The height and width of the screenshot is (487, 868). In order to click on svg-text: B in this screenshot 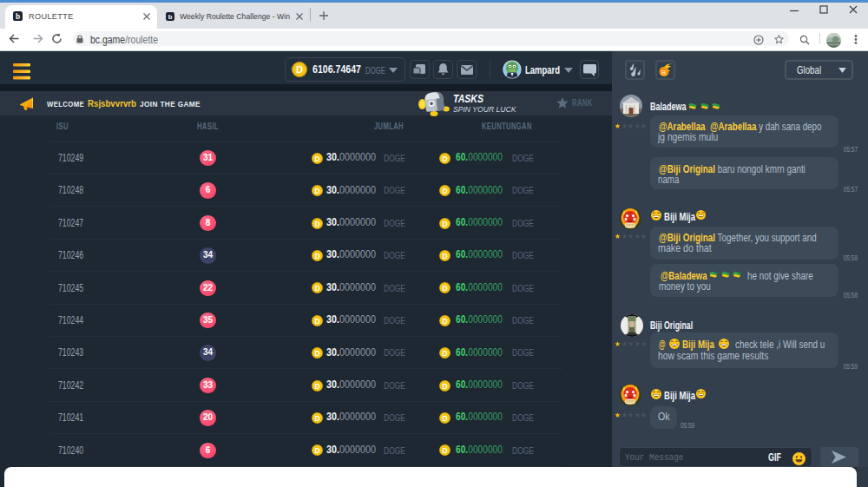, I will do `click(664, 71)`.